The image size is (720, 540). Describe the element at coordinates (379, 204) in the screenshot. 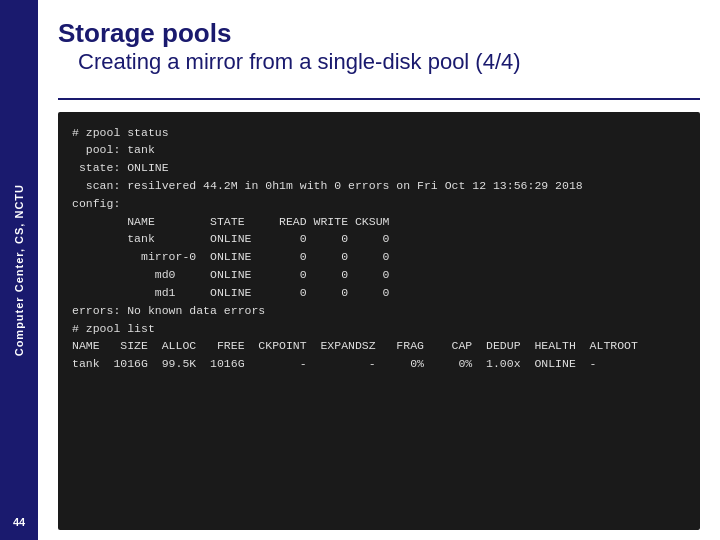

I see `terminal-line: config:` at that location.